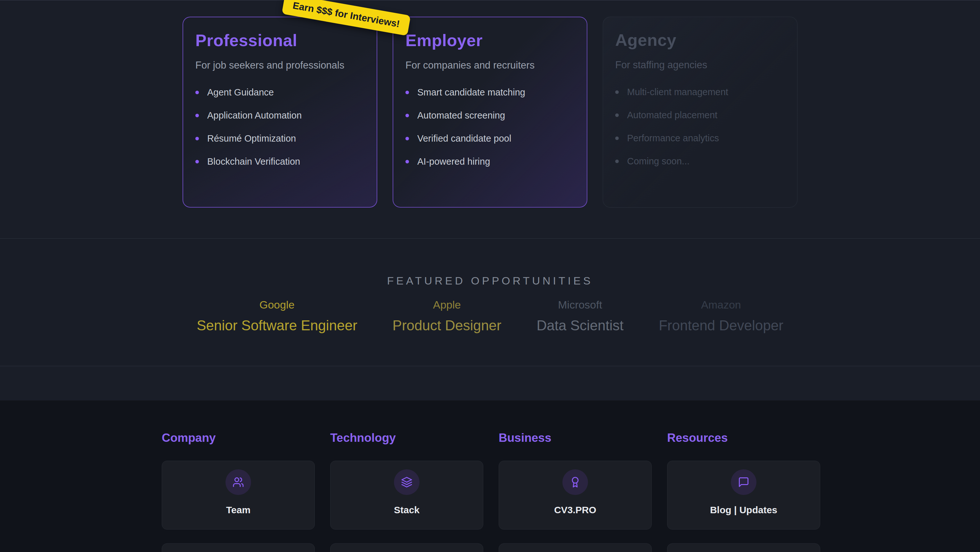  I want to click on footer-column-business: Business CV3.PRO, so click(575, 492).